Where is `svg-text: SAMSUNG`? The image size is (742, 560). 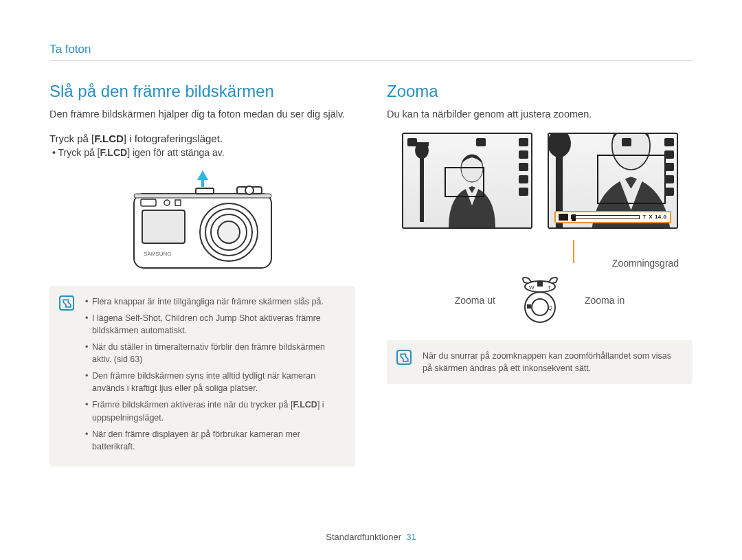
svg-text: SAMSUNG is located at coordinates (157, 254).